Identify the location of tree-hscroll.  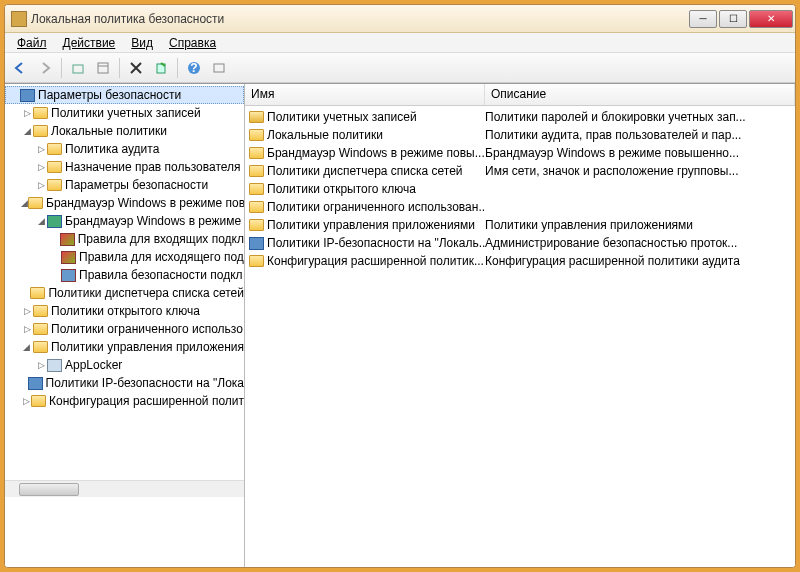
(124, 488).